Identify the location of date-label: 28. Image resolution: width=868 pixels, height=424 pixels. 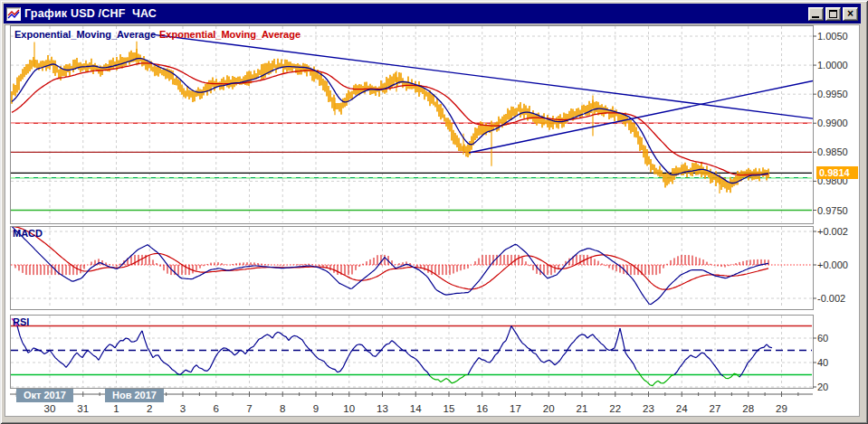
(748, 409).